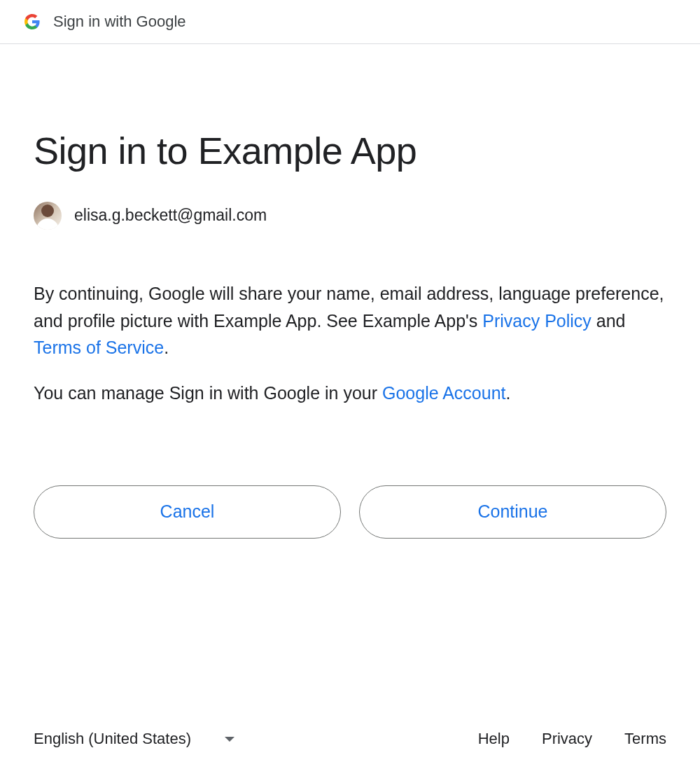  What do you see at coordinates (120, 22) in the screenshot?
I see `header-title: Sign in with Google` at bounding box center [120, 22].